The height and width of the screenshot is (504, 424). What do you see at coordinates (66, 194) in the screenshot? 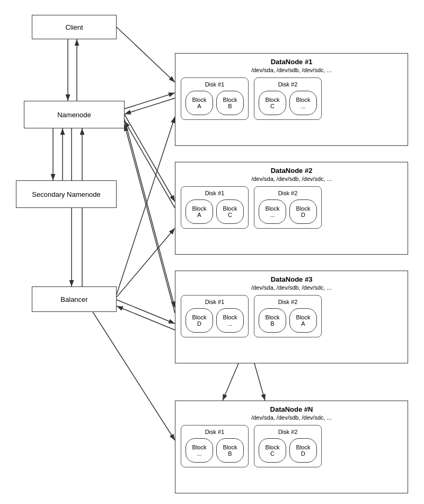
I see `secondary-namenode-node: Secondary Namenode` at bounding box center [66, 194].